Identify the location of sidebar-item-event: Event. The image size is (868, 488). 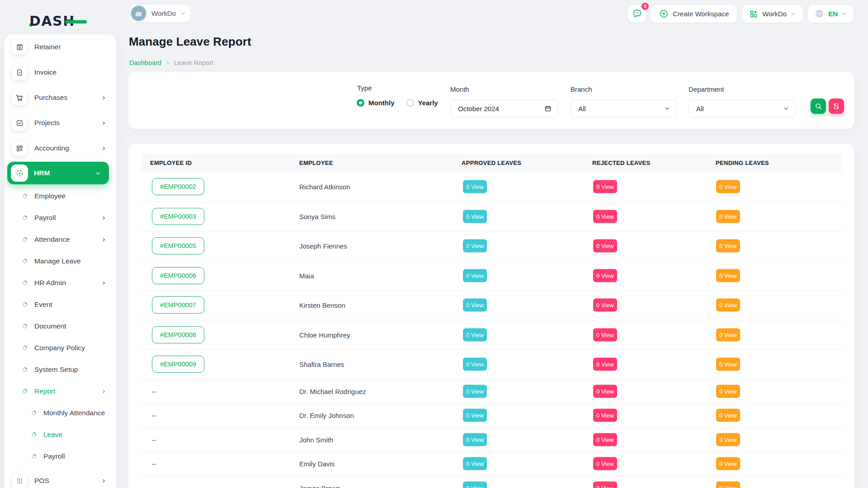
(61, 305).